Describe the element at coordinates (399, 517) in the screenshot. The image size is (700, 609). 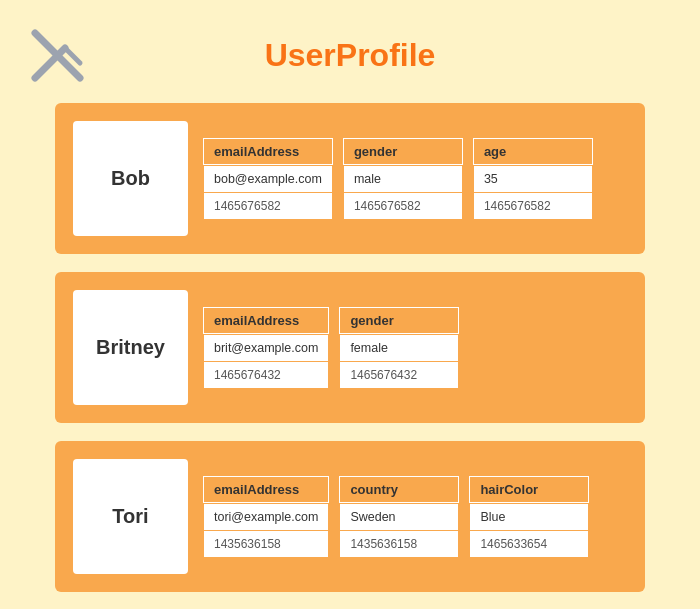
I see `field-col-tori-country: countrySweden1435636158` at that location.